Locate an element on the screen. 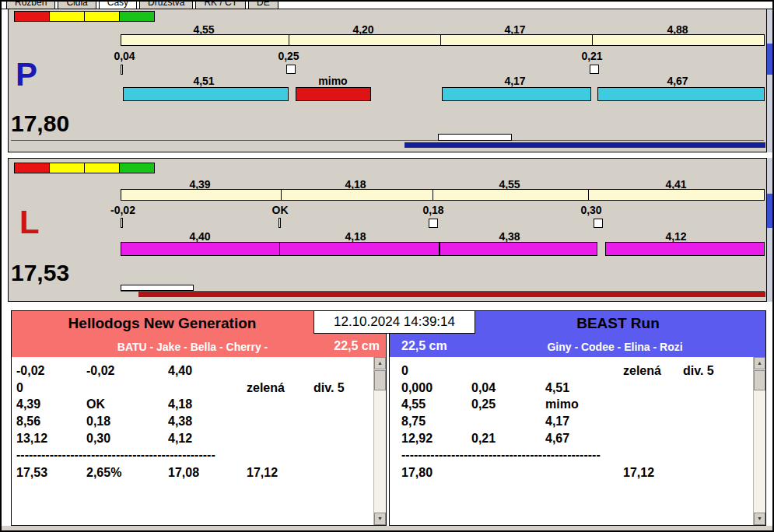  lane-total-time: 17,53 is located at coordinates (40, 273).